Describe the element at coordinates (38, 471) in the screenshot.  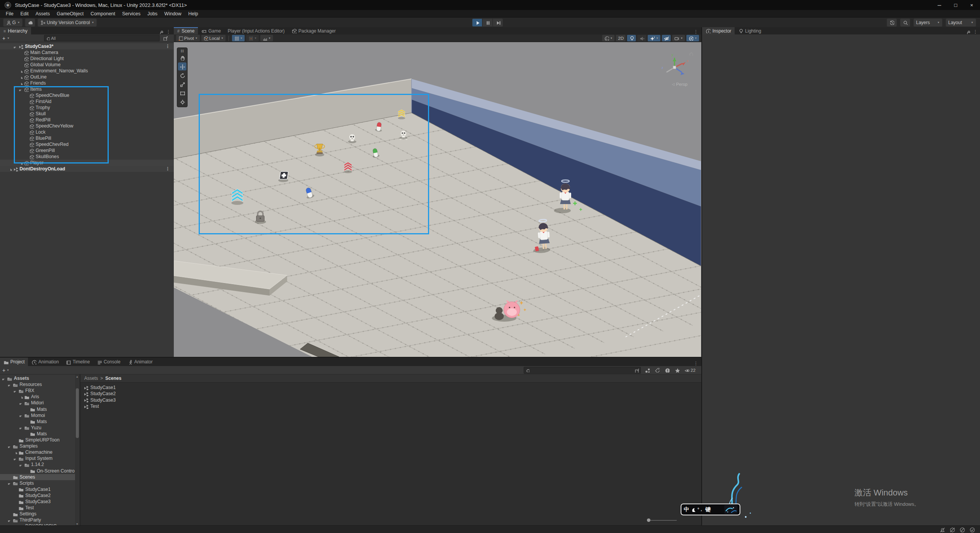
I see `project-tree-row: On-Screen Contro` at that location.